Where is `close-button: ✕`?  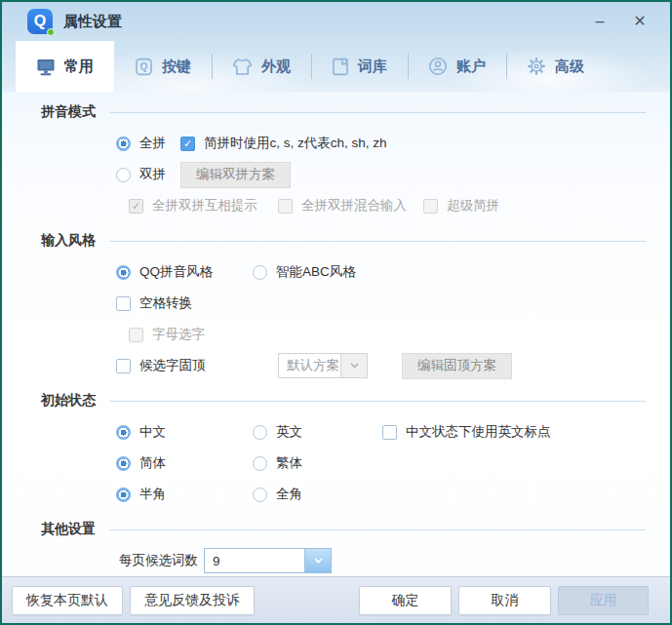
close-button: ✕ is located at coordinates (640, 21).